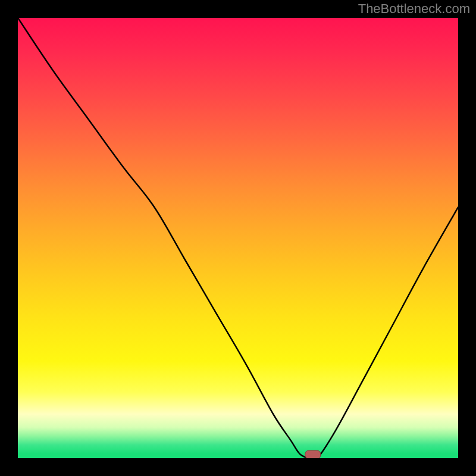  What do you see at coordinates (313, 455) in the screenshot?
I see `optimum-marker` at bounding box center [313, 455].